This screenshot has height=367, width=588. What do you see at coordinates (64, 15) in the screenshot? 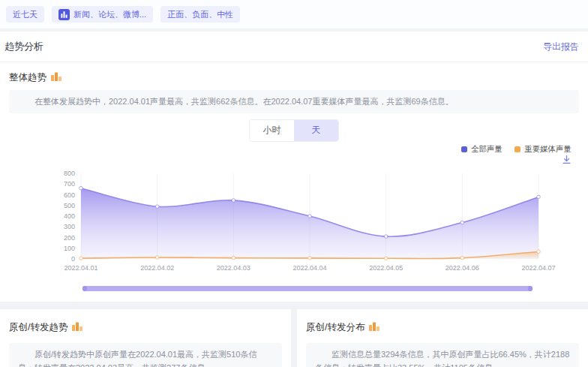
I see `bar-chart-icon` at bounding box center [64, 15].